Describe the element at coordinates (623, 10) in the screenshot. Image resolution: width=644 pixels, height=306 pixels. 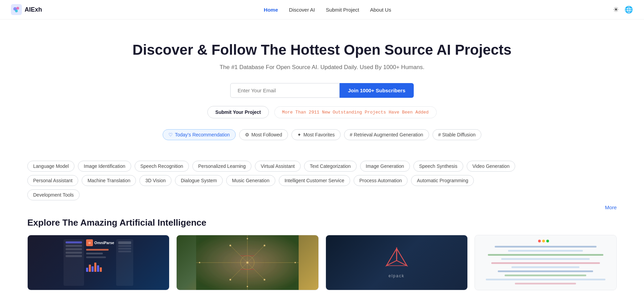
I see `navbar-right: ☀ 🌐` at that location.